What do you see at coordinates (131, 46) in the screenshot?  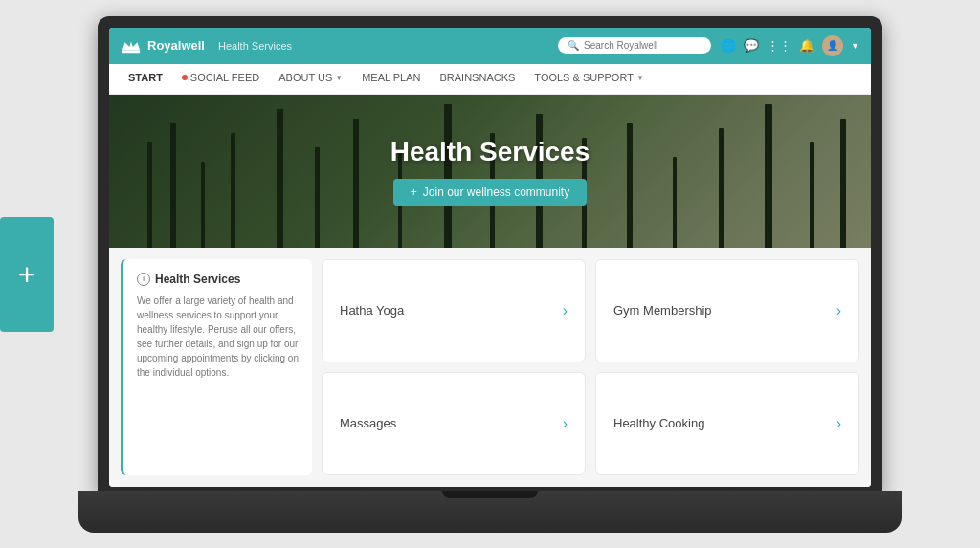 I see `crown-icon` at bounding box center [131, 46].